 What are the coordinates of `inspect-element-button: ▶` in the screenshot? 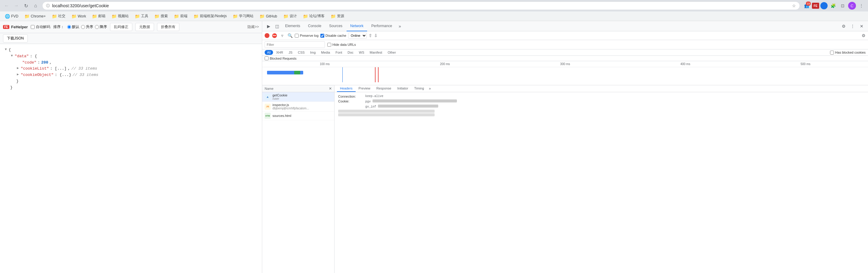 It's located at (269, 26).